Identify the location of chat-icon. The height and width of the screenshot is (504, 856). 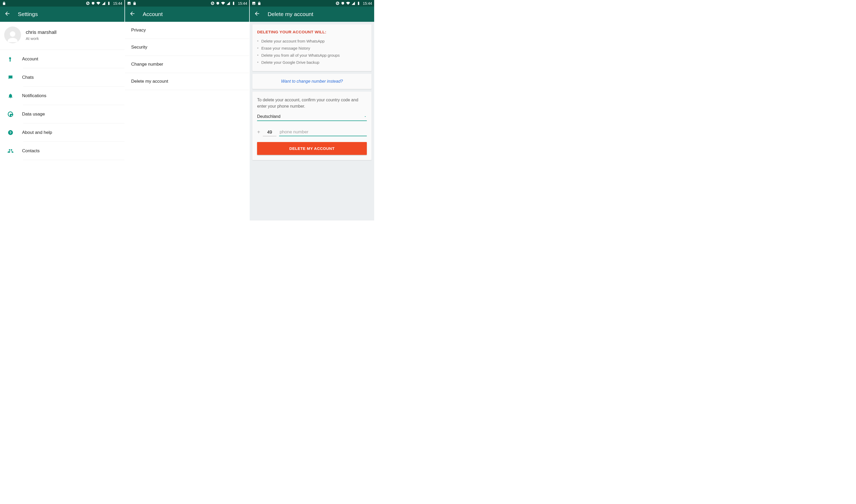
(11, 77).